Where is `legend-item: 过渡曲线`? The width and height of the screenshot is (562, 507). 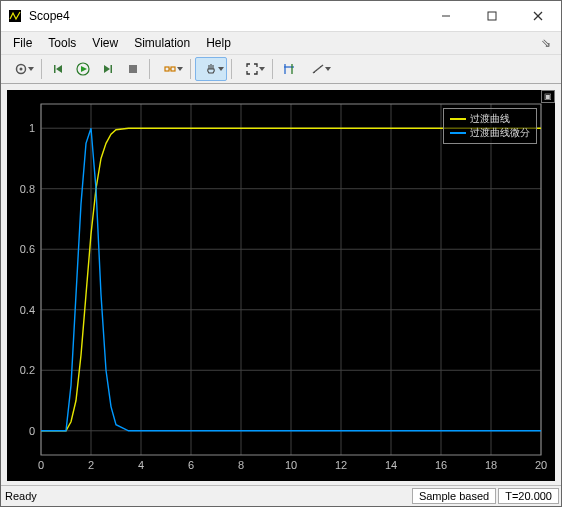
legend-item: 过渡曲线 is located at coordinates (490, 119).